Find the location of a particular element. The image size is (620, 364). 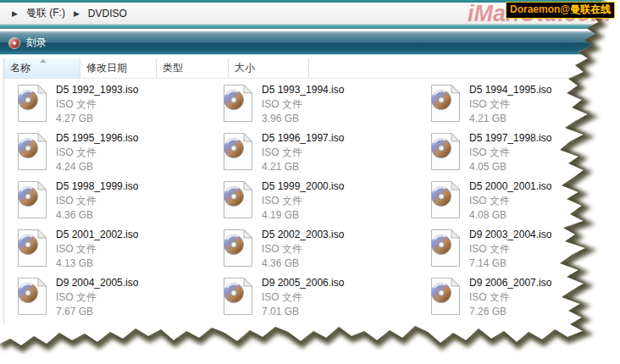

file-item-text: D5 1995_1996.iso ISO 文件 4.24 GB is located at coordinates (97, 152).